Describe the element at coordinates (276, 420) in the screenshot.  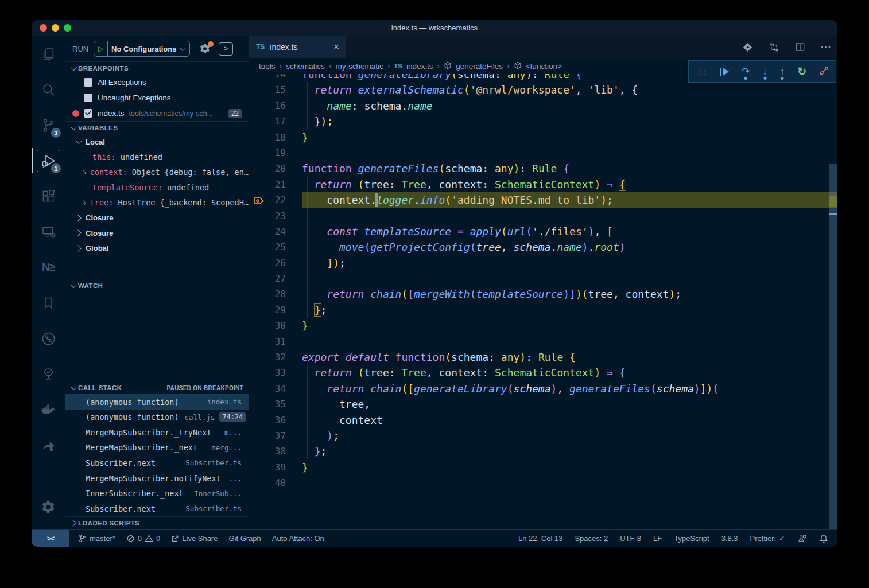
I see `line-number-gutter: 36` at that location.